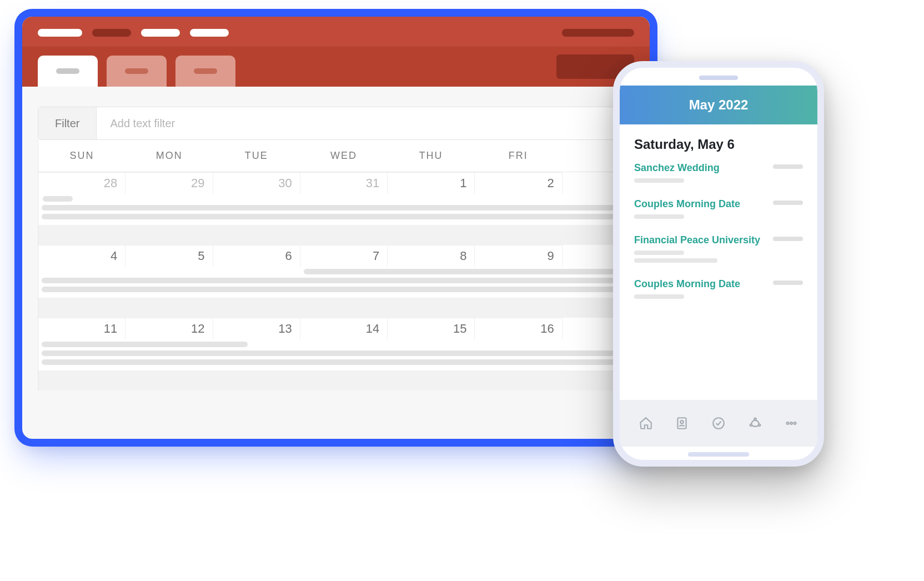 Image resolution: width=924 pixels, height=581 pixels. Describe the element at coordinates (519, 329) in the screenshot. I see `day-cell: 16` at that location.